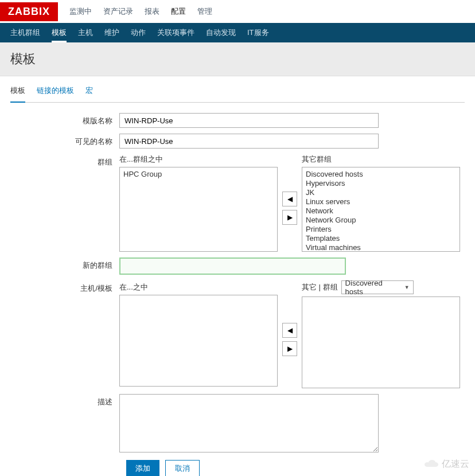  I want to click on visible-name-label: 可见的名称, so click(65, 140).